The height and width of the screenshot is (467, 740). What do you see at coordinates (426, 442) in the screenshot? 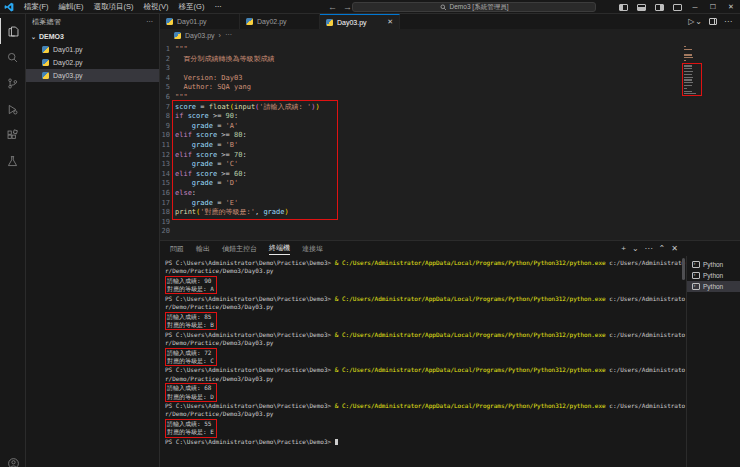
I see `terminal-prompt-line: PS C:\Users\Administrator\Demo\Practice\…` at bounding box center [426, 442].